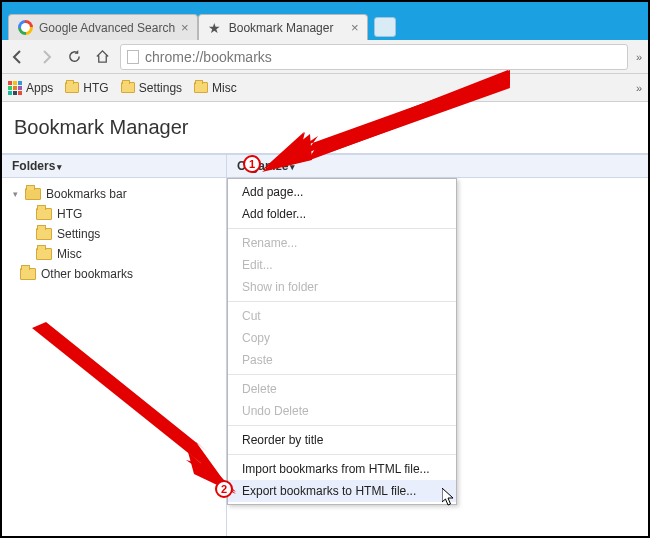  What do you see at coordinates (216, 88) in the screenshot?
I see `bookmark-folder-misc: Misc` at bounding box center [216, 88].